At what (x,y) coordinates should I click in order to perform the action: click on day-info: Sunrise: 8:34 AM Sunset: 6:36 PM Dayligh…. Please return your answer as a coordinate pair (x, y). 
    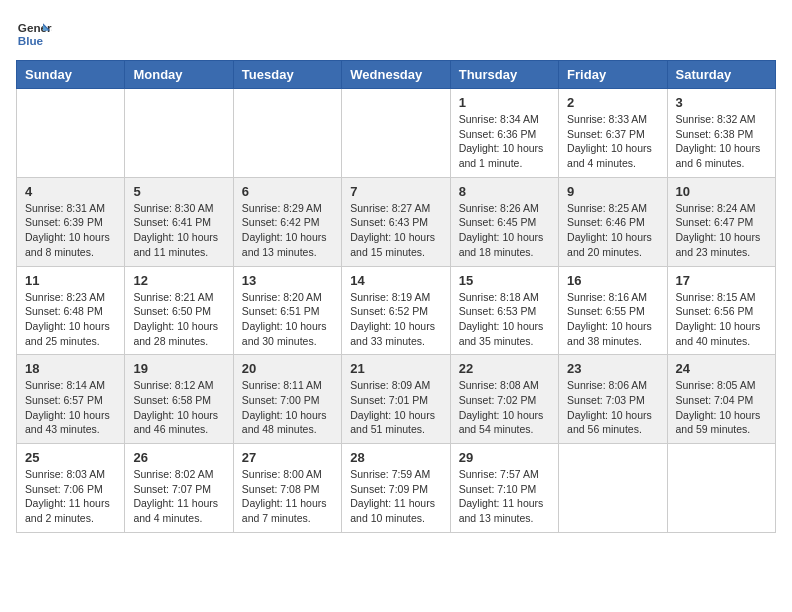
    Looking at the image, I should click on (504, 142).